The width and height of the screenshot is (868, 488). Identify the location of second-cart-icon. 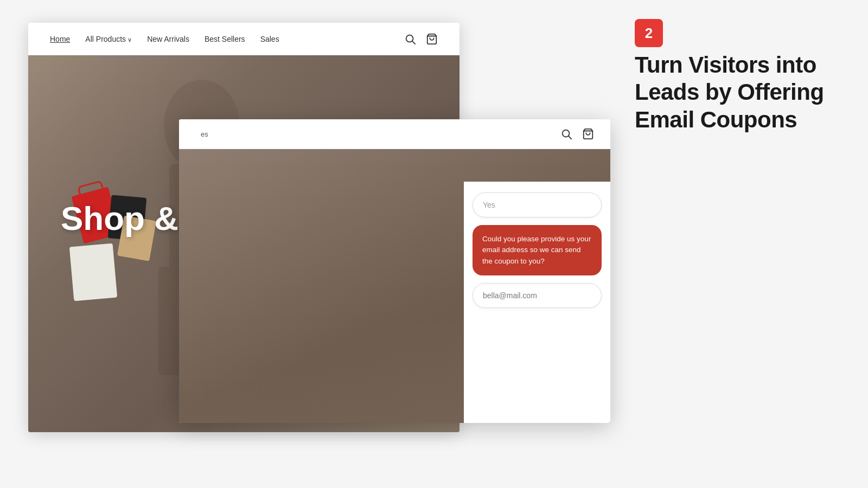
(588, 134).